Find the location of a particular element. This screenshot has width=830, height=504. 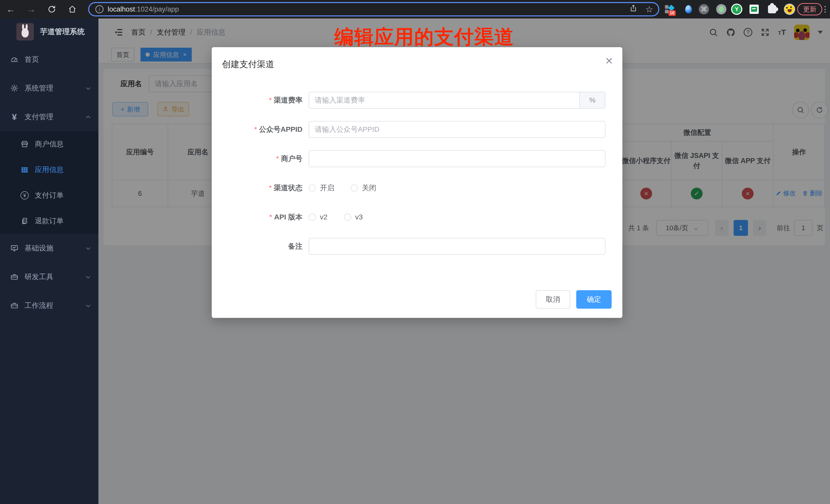

field-label-remark: 备注 is located at coordinates (260, 247).